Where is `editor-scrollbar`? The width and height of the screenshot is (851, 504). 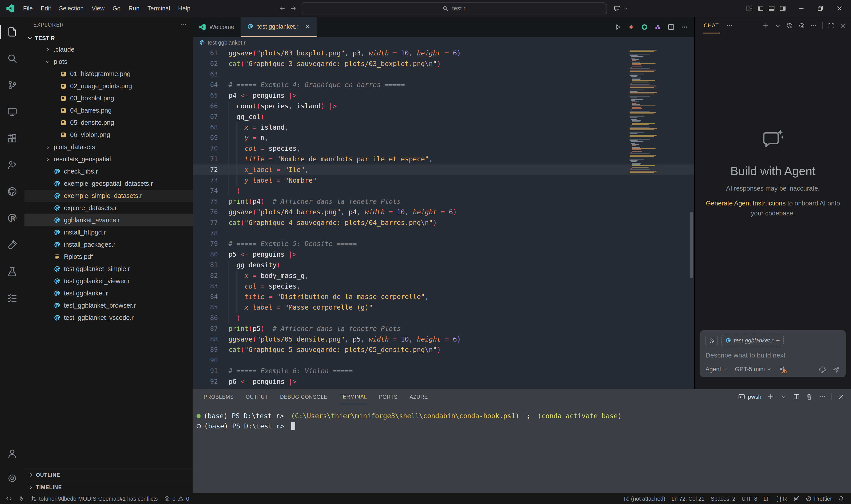 editor-scrollbar is located at coordinates (691, 245).